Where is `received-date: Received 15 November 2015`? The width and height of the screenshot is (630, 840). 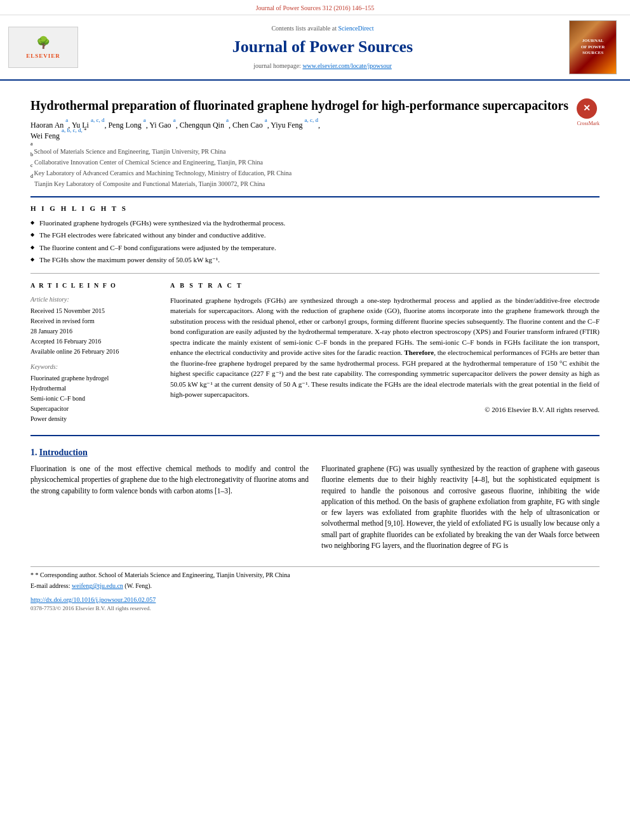
received-date: Received 15 November 2015 is located at coordinates (94, 311).